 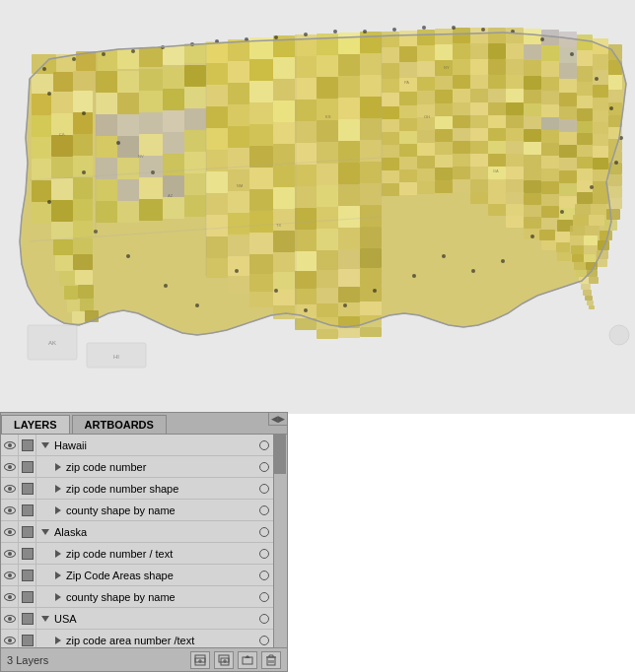 I want to click on move-selection-button, so click(x=247, y=660).